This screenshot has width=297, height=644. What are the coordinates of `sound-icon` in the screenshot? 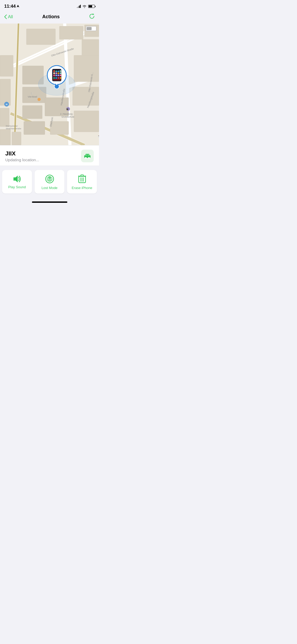 It's located at (17, 179).